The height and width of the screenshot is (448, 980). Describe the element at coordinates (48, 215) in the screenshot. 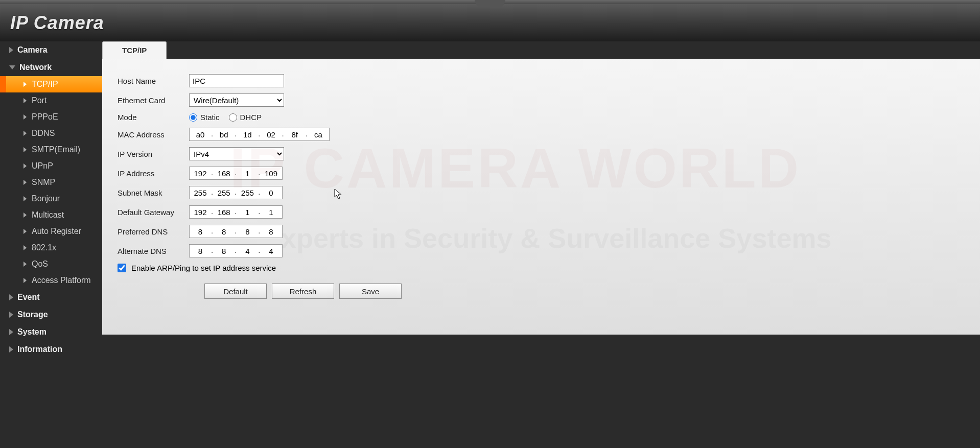

I see `sidebar-item-label: Multicast` at that location.